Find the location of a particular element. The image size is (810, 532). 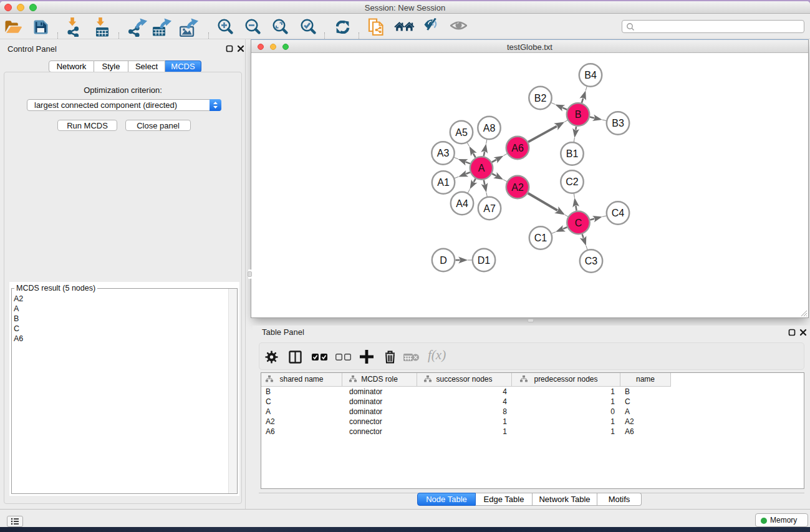

svg-text: C is located at coordinates (579, 223).